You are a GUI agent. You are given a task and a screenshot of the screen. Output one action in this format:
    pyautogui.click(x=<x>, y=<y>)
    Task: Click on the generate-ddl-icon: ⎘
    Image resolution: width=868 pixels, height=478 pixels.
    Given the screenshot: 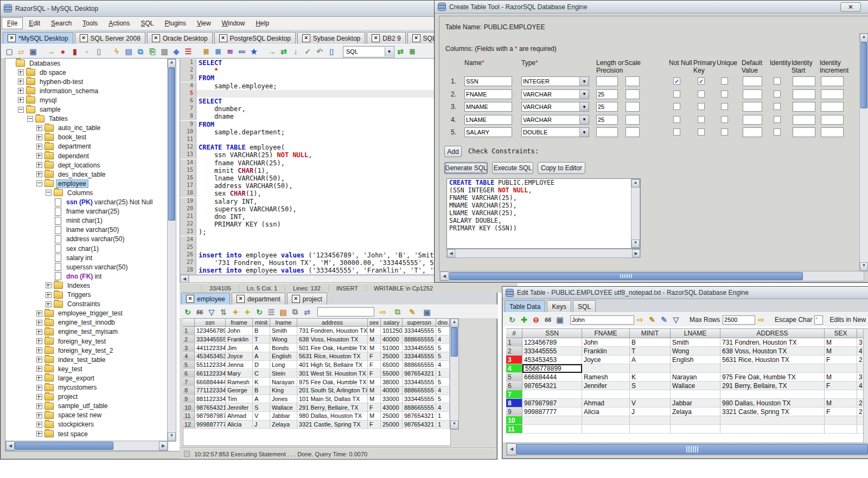 What is the action you would take?
    pyautogui.click(x=152, y=51)
    